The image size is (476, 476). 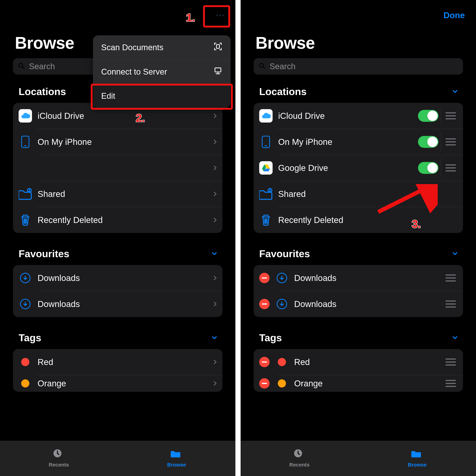 I want to click on nav-bar: Done, so click(x=358, y=16).